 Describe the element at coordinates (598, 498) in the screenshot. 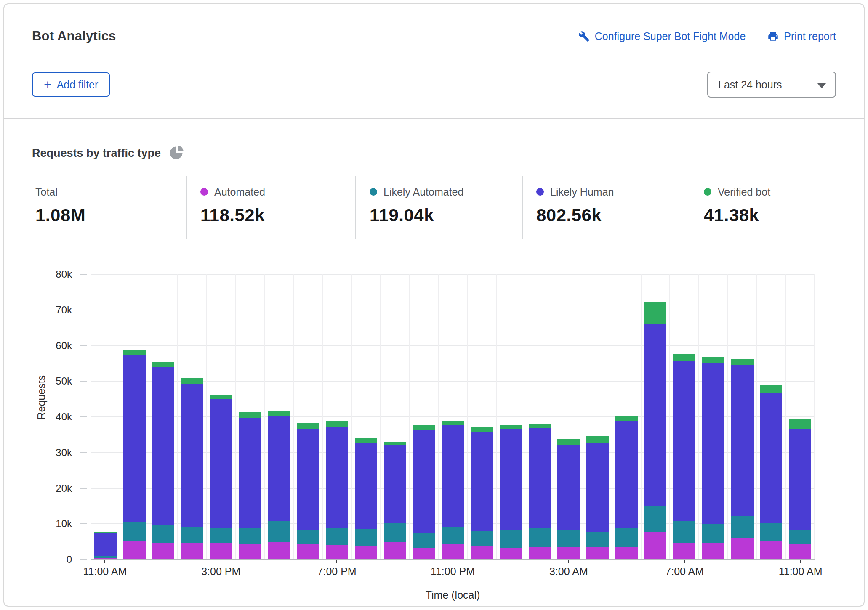

I see `stacked-bar-4-00-am` at that location.